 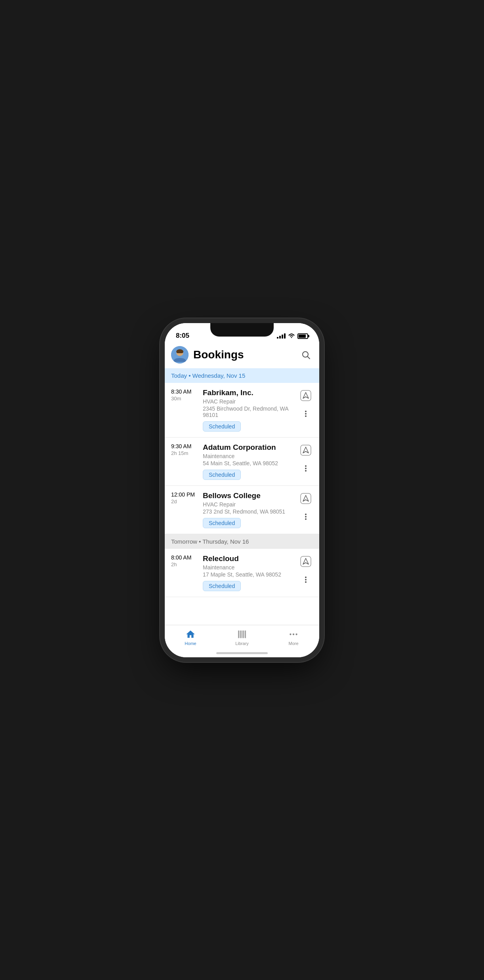 What do you see at coordinates (306, 355) in the screenshot?
I see `search-button` at bounding box center [306, 355].